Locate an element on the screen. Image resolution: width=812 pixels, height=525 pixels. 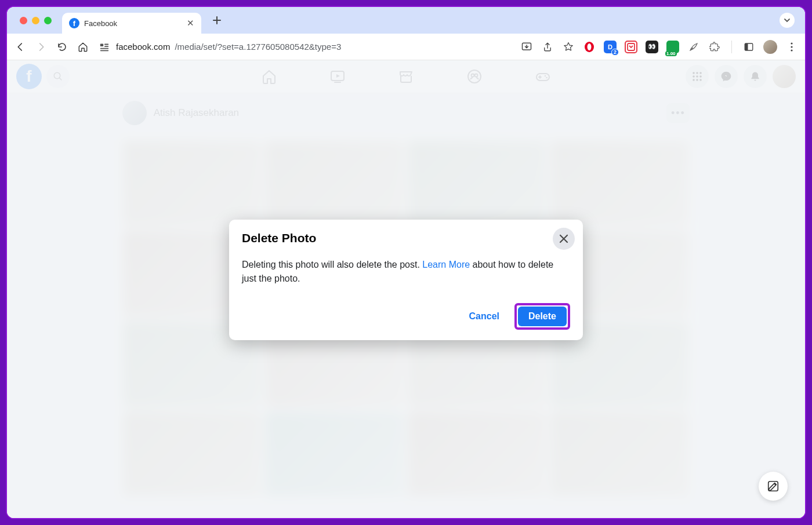
minimize-window-button is located at coordinates (36, 21).